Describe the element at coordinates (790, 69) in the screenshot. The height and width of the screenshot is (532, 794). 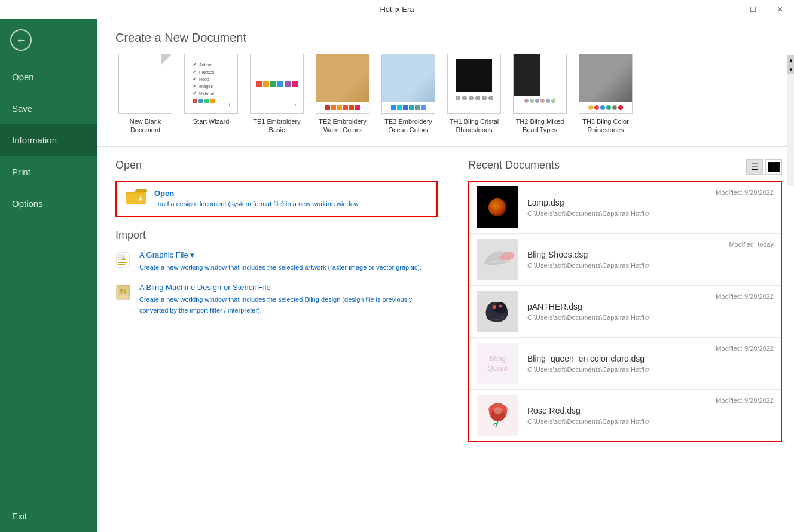
I see `scroll-down-button: ▼` at that location.